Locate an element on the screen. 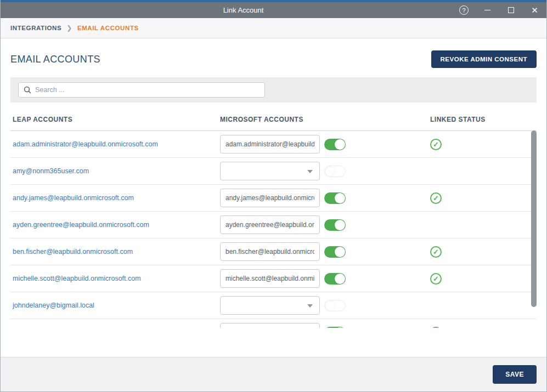 This screenshot has width=547, height=392. microsoft-account-select: michelle.scott@leapbuild.onmicrosoft.com is located at coordinates (270, 279).